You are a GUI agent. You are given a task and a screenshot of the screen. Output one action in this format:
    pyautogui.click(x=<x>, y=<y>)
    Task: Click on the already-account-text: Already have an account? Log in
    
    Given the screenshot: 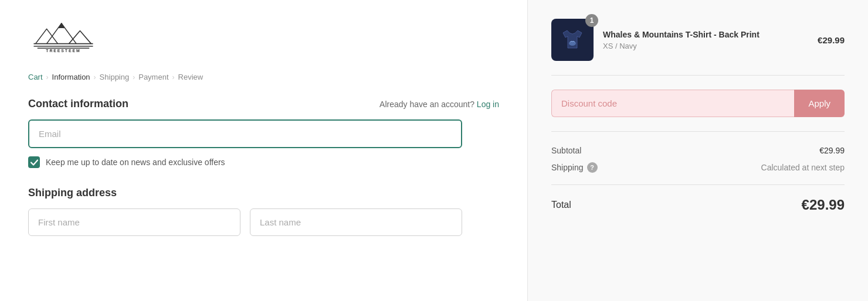 What is the action you would take?
    pyautogui.click(x=439, y=104)
    